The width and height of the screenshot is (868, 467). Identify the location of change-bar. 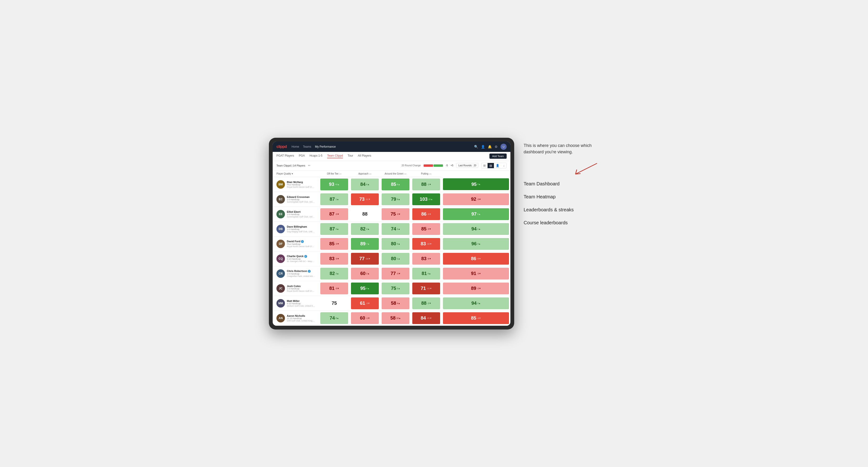
(433, 166).